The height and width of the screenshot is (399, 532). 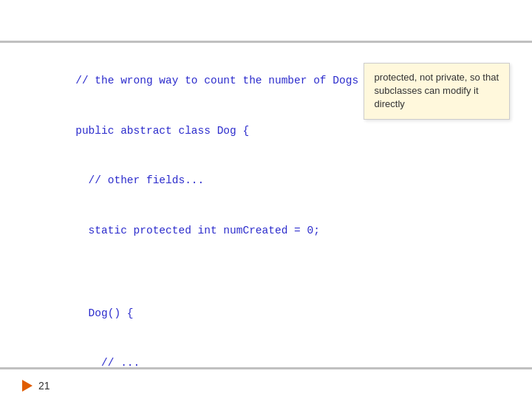 What do you see at coordinates (437, 90) in the screenshot?
I see `callout-text: protected, not private, so that subclass…` at bounding box center [437, 90].